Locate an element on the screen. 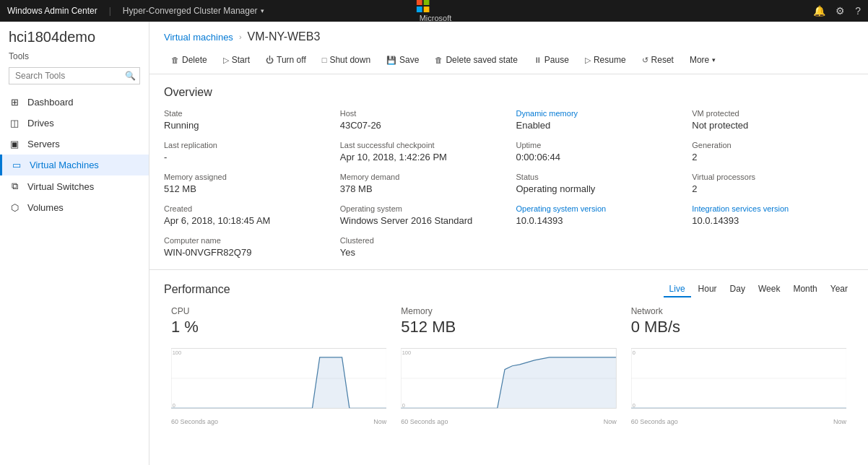  perf-chart-memory: Memory512 MB100060 Seconds agoNow is located at coordinates (508, 365).